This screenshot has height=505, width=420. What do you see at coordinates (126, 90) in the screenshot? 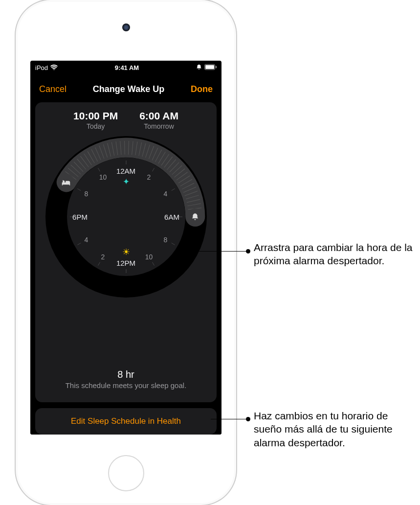
I see `nav-bar: Cancel Change Wake Up Done` at bounding box center [126, 90].